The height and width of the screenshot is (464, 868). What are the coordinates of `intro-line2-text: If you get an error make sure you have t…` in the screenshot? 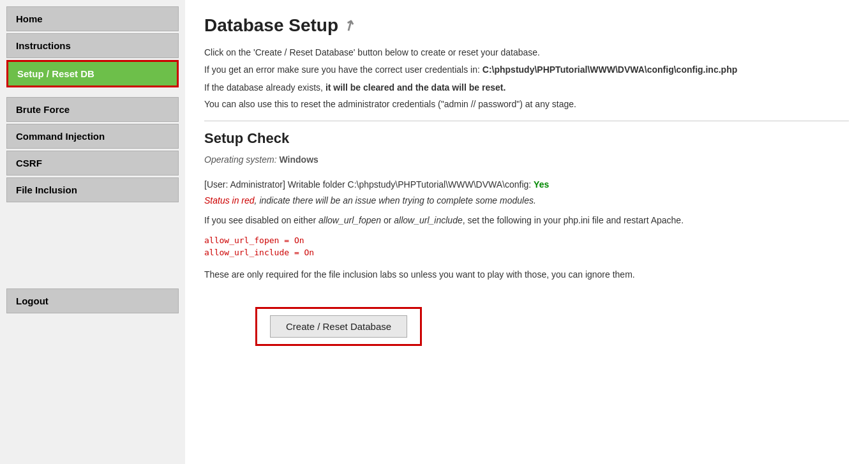 It's located at (342, 70).